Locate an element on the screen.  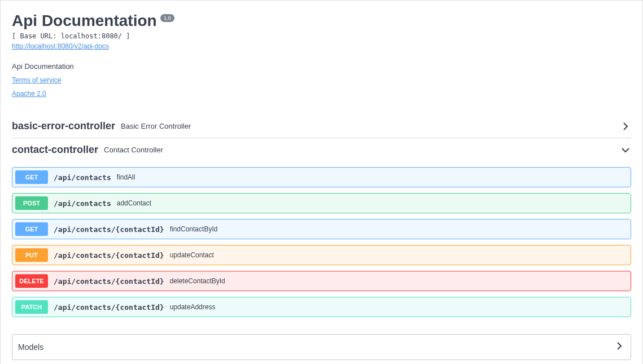
method-badge: DELETE is located at coordinates (32, 281).